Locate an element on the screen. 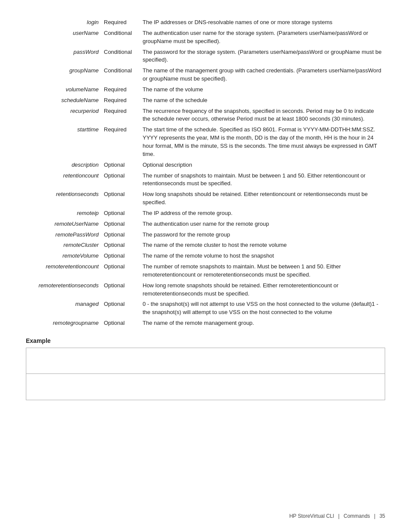  param-row: groupNameConditionalThe name of the mana… is located at coordinates (206, 75).